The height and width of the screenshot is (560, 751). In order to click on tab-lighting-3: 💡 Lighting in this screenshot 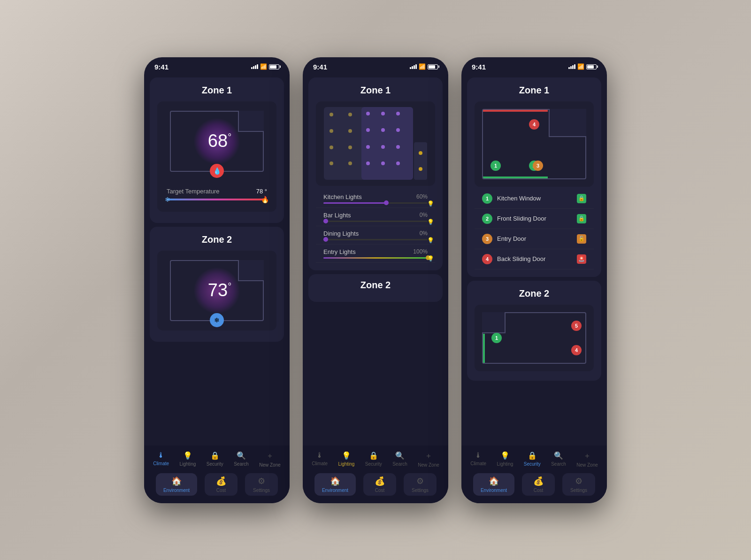, I will do `click(505, 459)`.